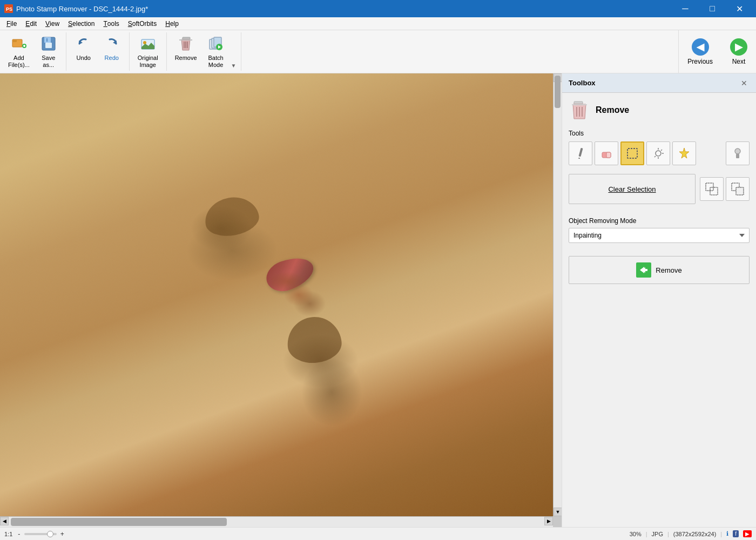 The height and width of the screenshot is (540, 756). I want to click on status-zoom: 1:1 - +, so click(36, 534).